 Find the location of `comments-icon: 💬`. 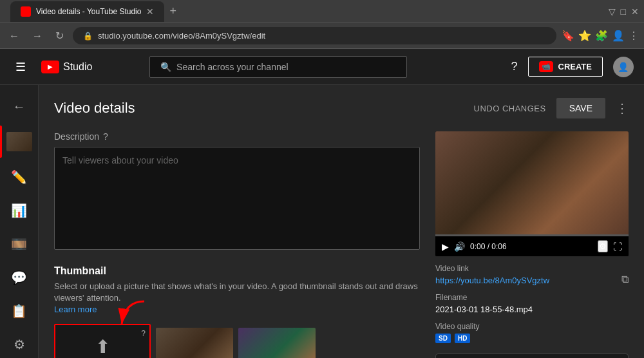

comments-icon: 💬 is located at coordinates (19, 278).